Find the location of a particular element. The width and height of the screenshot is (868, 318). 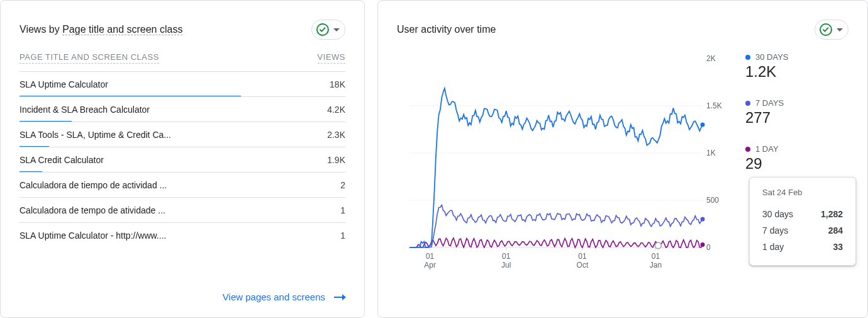

card-title: Views by Page title and screen class is located at coordinates (101, 30).